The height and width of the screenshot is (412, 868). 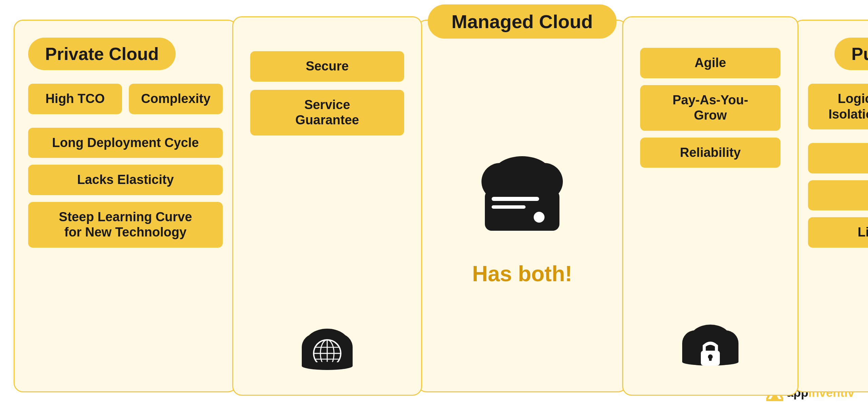 What do you see at coordinates (710, 106) in the screenshot?
I see `right-benefits-list: Agile Pay-As-You-Grow Reliability` at bounding box center [710, 106].